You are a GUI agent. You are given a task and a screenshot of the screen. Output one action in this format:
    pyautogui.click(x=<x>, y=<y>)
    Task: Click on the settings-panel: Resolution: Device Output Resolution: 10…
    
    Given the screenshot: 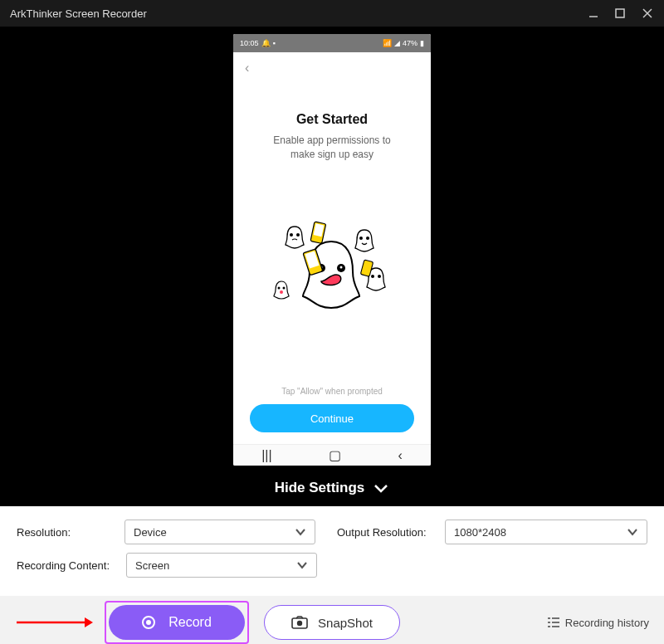 What is the action you would take?
    pyautogui.click(x=332, y=551)
    